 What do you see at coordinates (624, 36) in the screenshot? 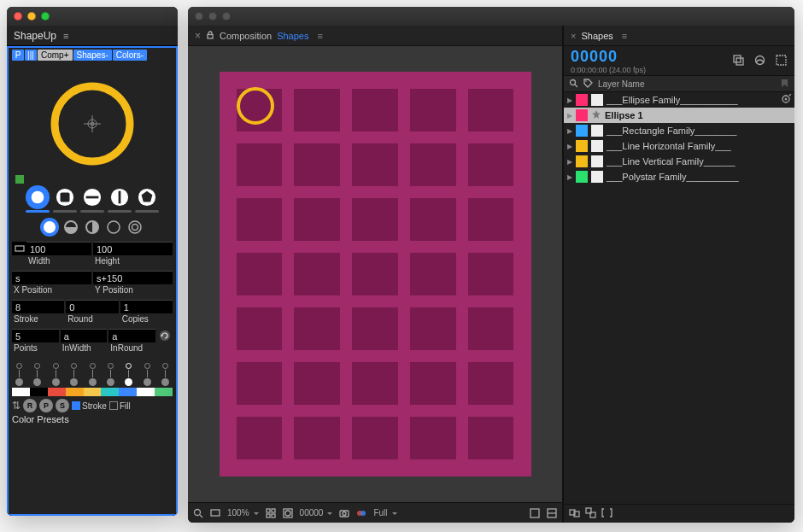
I see `timeline-menu-icon: ≡` at bounding box center [624, 36].